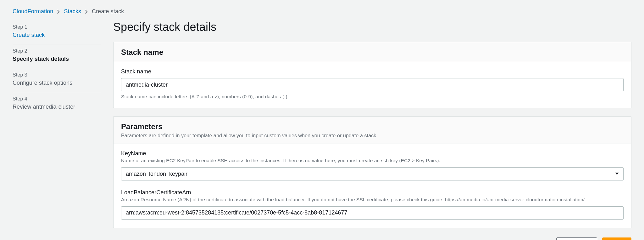  Describe the element at coordinates (33, 11) in the screenshot. I see `breadcrumb-cloudformation: CloudFormation` at that location.